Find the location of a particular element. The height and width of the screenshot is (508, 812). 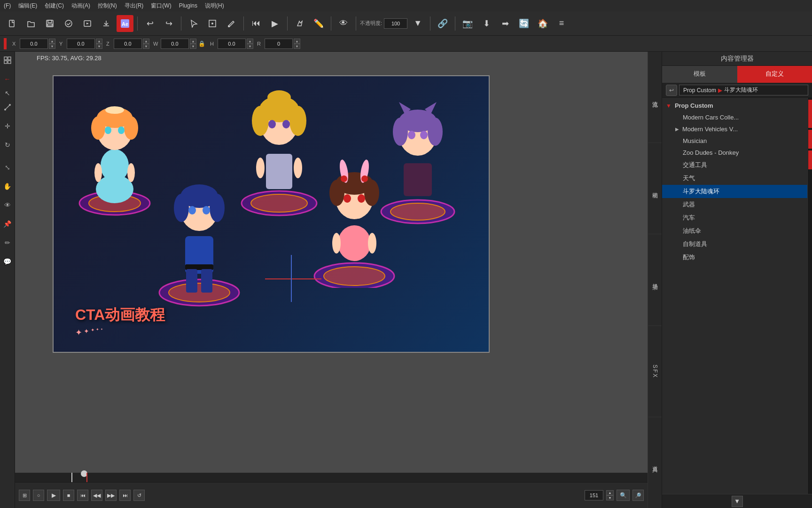

tool-move: ✛ is located at coordinates (8, 126).